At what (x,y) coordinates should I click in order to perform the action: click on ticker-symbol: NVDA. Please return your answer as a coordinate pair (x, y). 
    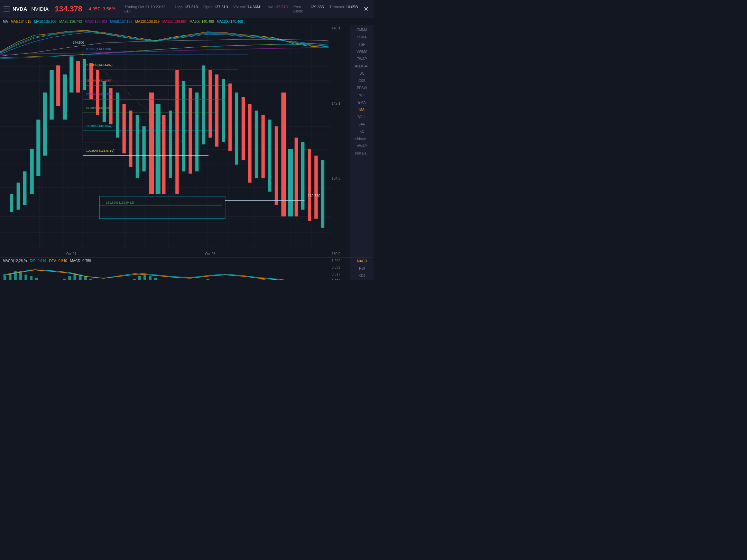
    Looking at the image, I should click on (20, 9).